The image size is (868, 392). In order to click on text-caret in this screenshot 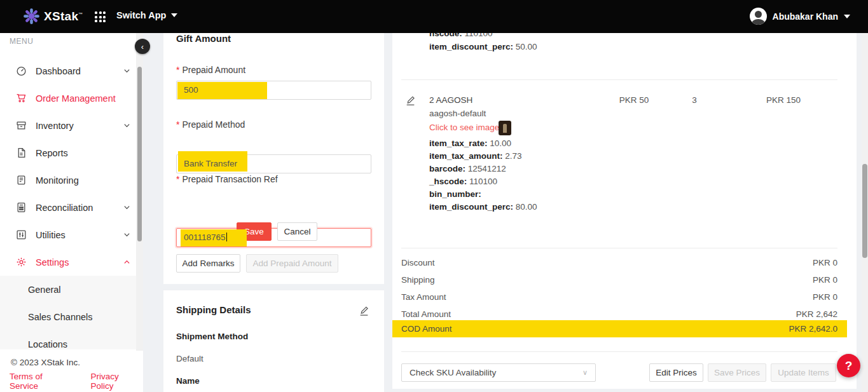, I will do `click(227, 237)`.